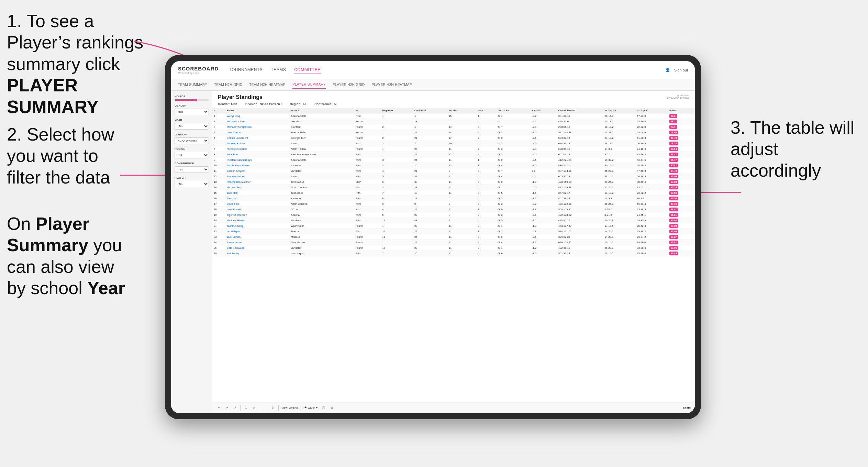  I want to click on cell-player: Preston Summerhays, so click(257, 160).